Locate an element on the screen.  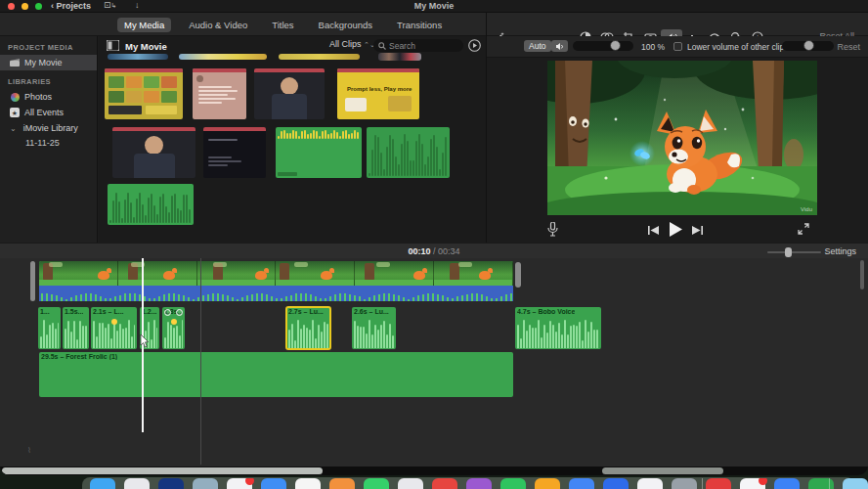
search-field: Search is located at coordinates (418, 45).